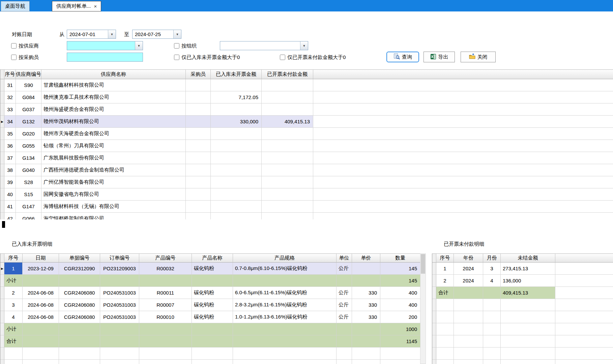 The image size is (613, 364). I want to click on inbound-row: 32024-06-08CGR2406080PO240531003R00007碳化…, so click(210, 305).